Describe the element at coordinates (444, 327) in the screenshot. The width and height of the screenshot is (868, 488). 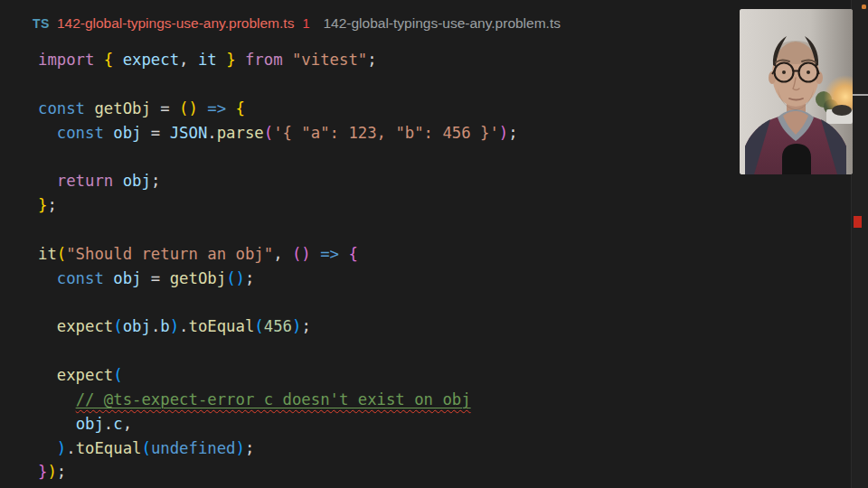
I see `code-line: expect(obj.b).toEqual(456);` at that location.